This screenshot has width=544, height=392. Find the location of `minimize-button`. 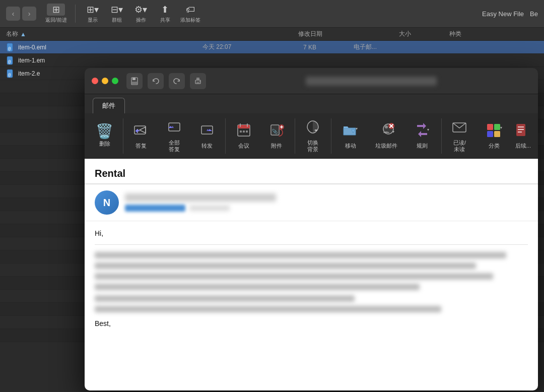

minimize-button is located at coordinates (105, 81).